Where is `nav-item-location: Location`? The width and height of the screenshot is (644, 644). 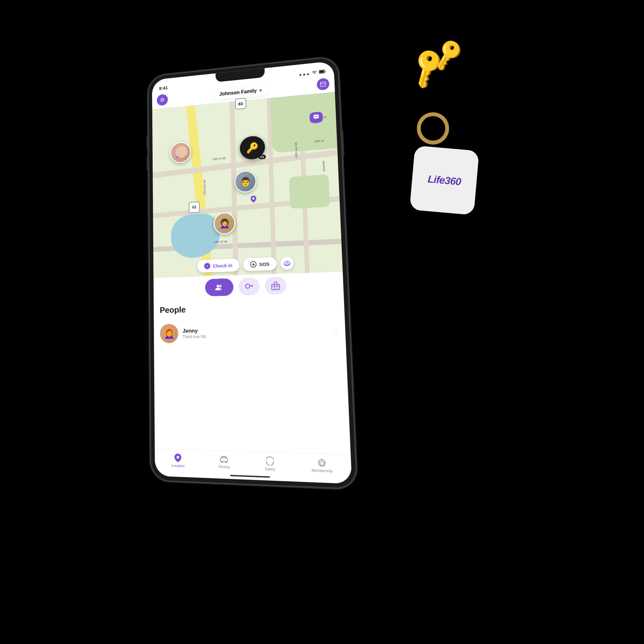 nav-item-location: Location is located at coordinates (178, 460).